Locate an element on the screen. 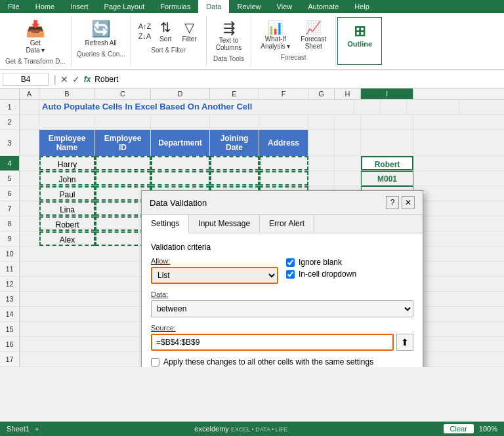 The height and width of the screenshot is (436, 504). dialog-tab-error-alert: Error Alert is located at coordinates (287, 224).